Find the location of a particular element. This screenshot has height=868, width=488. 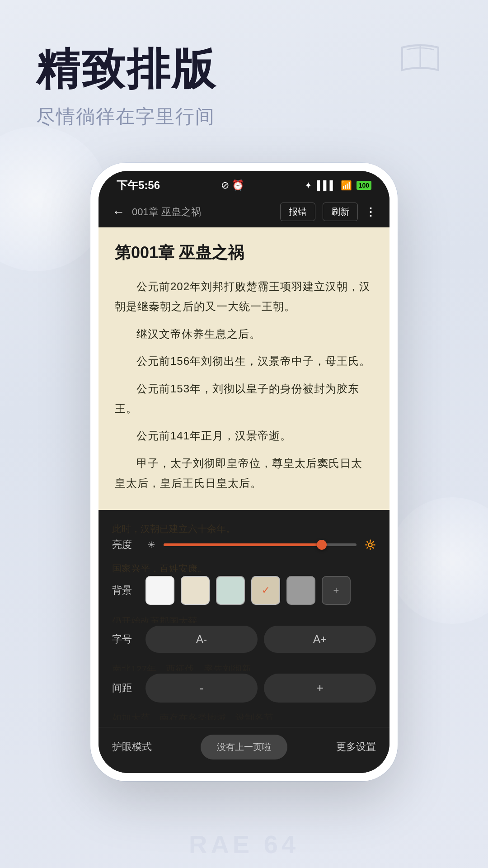

paragraph-3: 公元前156年刘彻出生，汉景帝中子，母王氏。 is located at coordinates (244, 361).